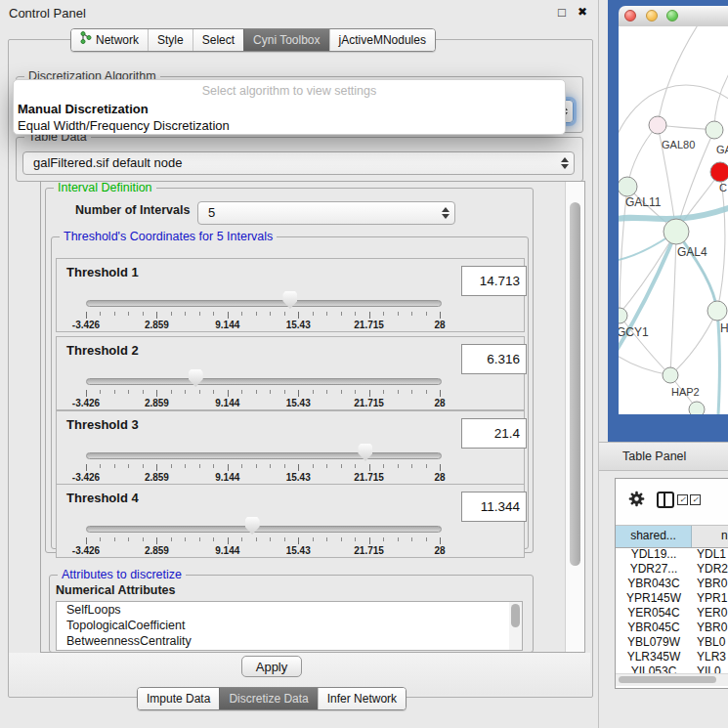 The height and width of the screenshot is (728, 728). Describe the element at coordinates (719, 172) in the screenshot. I see `network-node-c` at that location.